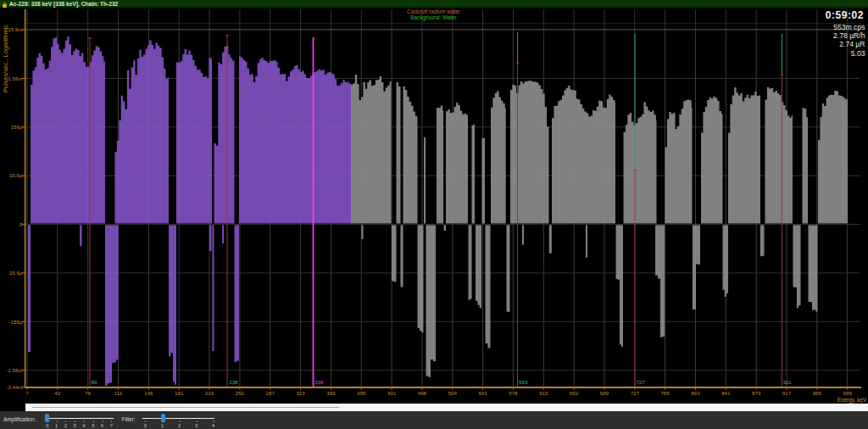 The image size is (868, 429). Describe the element at coordinates (849, 27) in the screenshot. I see `svg-text: 553m cps` at that location.